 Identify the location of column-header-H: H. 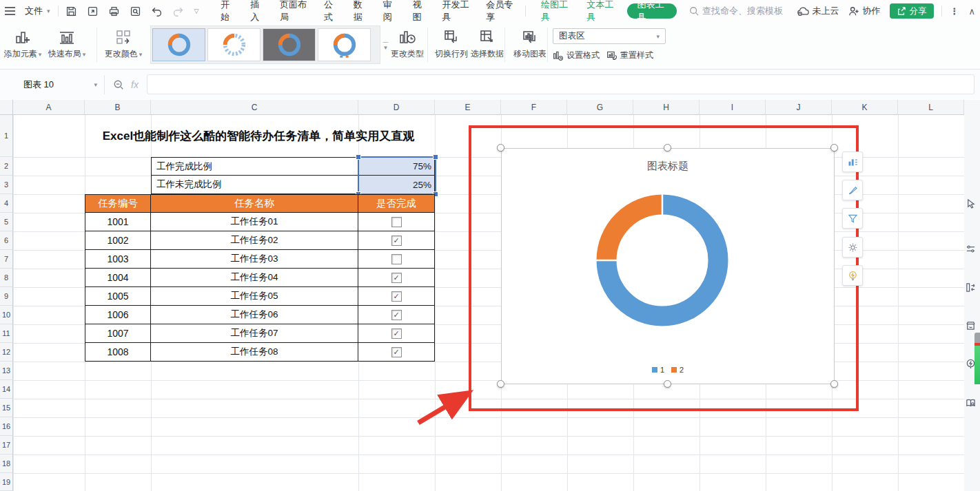
(666, 107).